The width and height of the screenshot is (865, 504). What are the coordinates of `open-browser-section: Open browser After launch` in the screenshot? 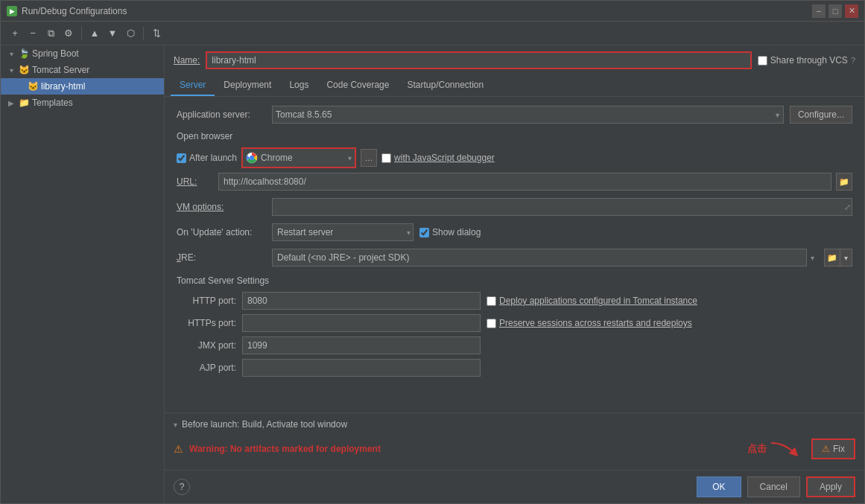 It's located at (514, 161).